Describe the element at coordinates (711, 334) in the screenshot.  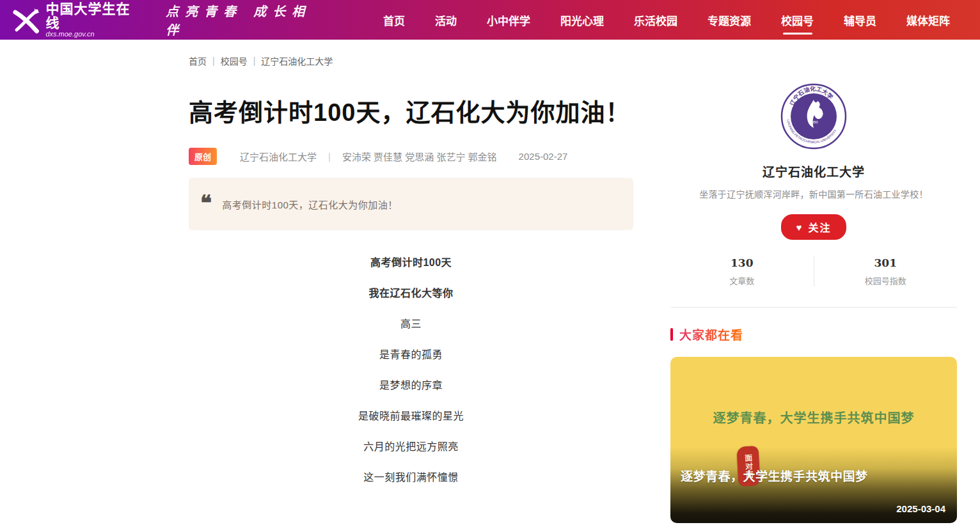
I see `section-title: 大家都在看` at that location.